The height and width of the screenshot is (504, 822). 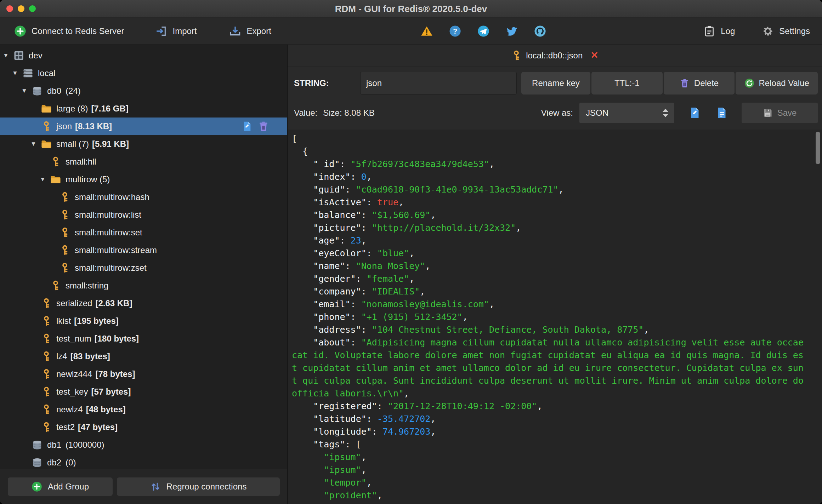 I want to click on tree-item-newlz4: newlz4[48 bytes], so click(x=143, y=410).